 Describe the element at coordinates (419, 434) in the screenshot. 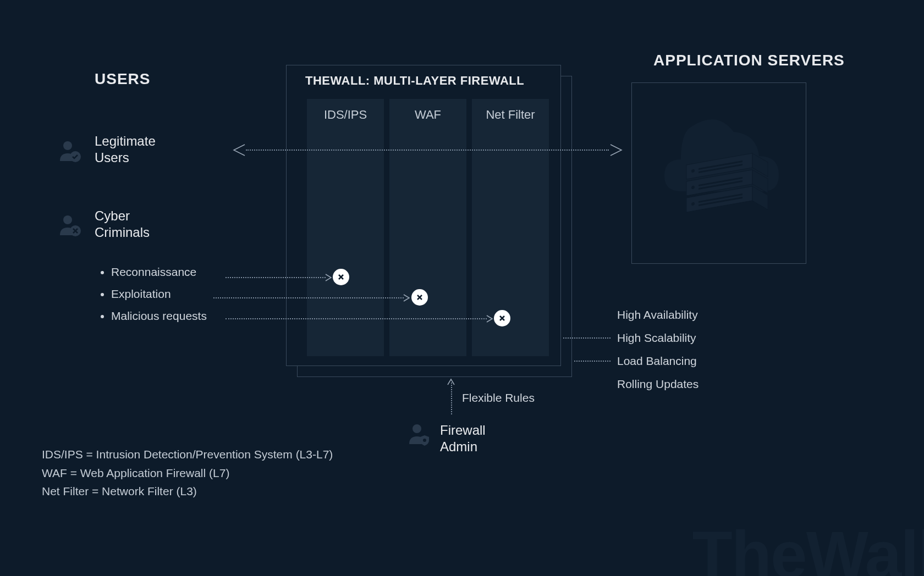

I see `firewall-admin-icon` at that location.